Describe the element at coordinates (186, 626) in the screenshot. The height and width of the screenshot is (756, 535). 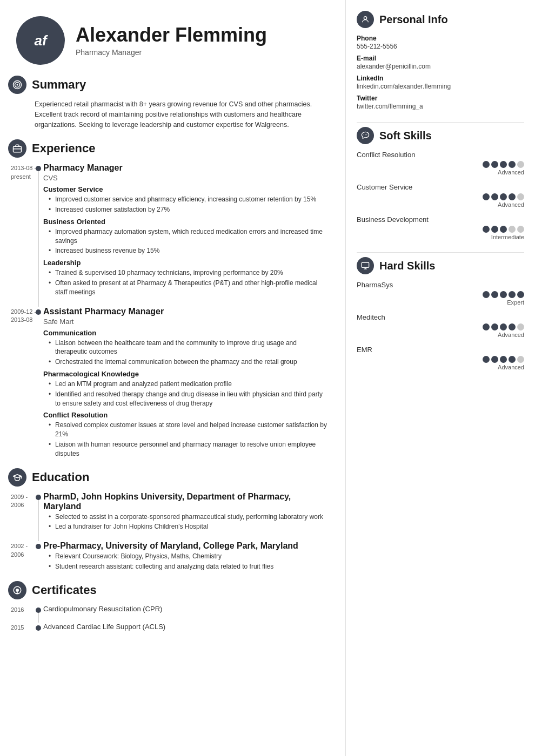
I see `cert-name-2: Advanced Cardiac Life Support (ACLS)` at that location.